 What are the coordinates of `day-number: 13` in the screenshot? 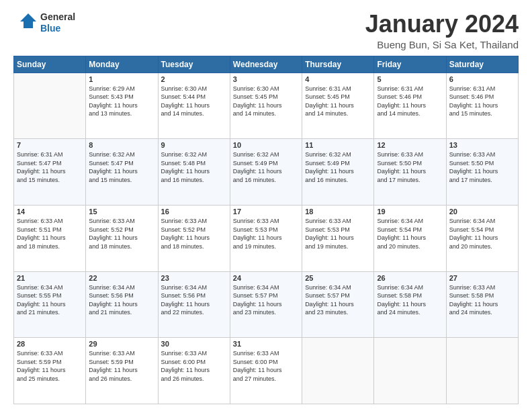 It's located at (482, 145).